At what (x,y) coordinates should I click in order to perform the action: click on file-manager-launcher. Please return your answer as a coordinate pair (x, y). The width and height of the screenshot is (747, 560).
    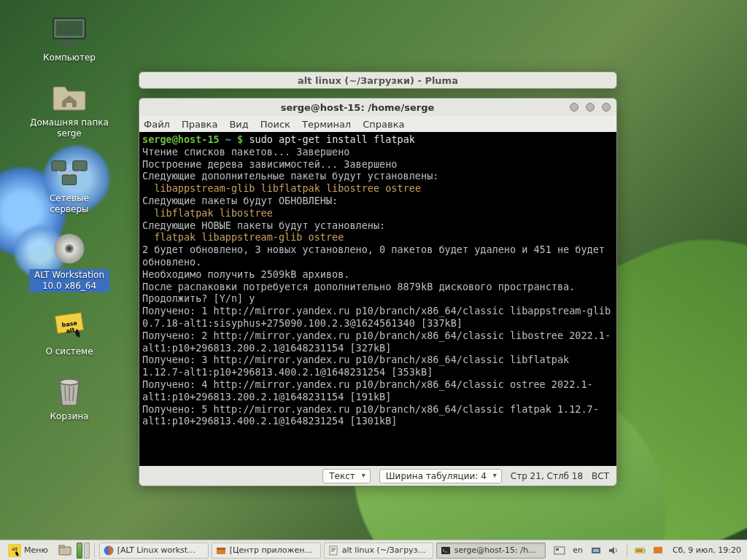
    Looking at the image, I should click on (65, 551).